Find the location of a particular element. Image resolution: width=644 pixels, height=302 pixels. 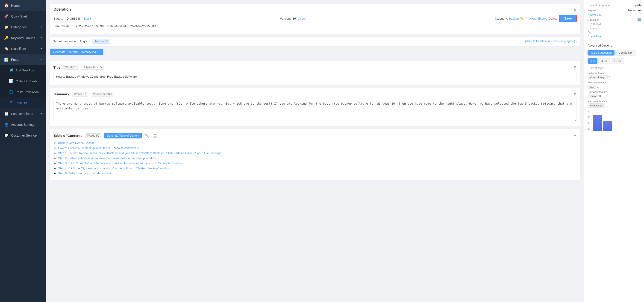

tab-topic-suggestion: Topic Suggestion is located at coordinates (601, 53).